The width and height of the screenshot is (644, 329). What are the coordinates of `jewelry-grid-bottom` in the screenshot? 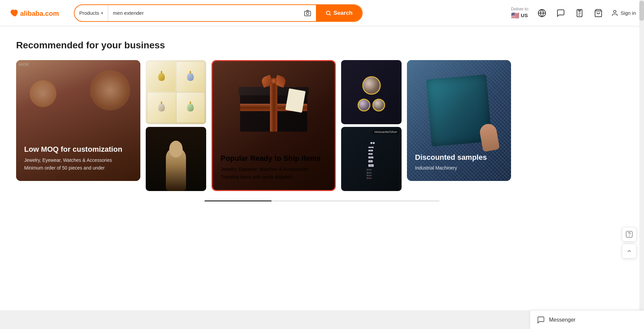 It's located at (176, 159).